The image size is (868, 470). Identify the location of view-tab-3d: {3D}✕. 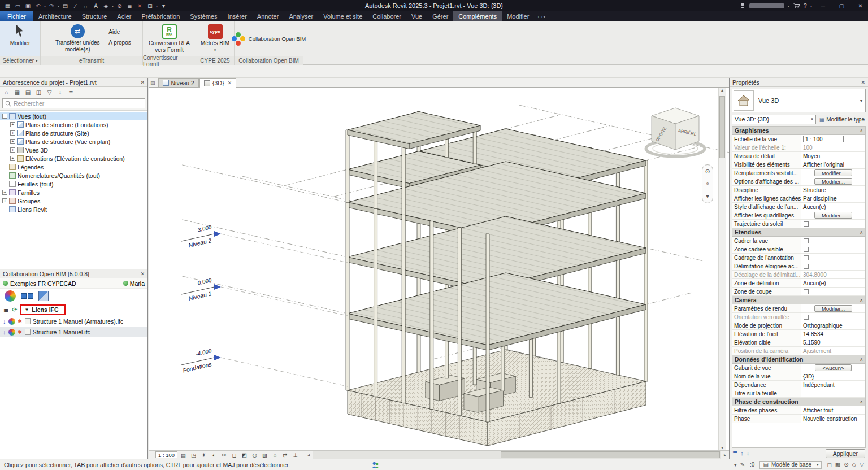
(218, 82).